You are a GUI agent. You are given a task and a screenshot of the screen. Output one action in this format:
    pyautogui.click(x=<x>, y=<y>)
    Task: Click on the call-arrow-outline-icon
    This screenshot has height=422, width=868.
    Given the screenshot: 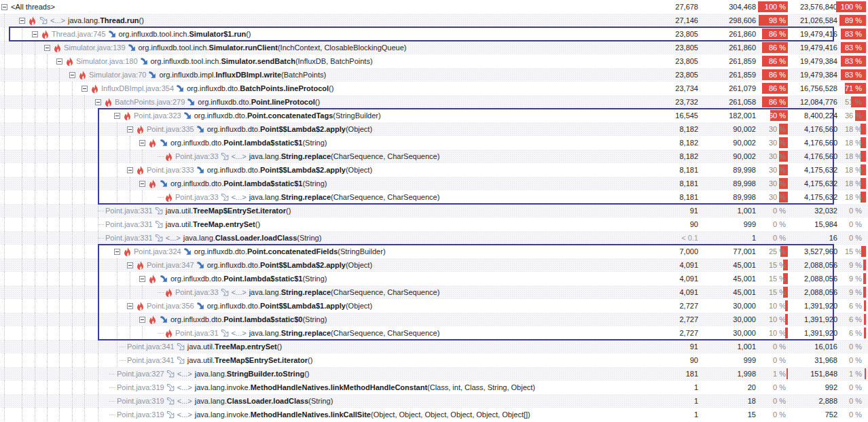 What is the action you would take?
    pyautogui.click(x=170, y=374)
    